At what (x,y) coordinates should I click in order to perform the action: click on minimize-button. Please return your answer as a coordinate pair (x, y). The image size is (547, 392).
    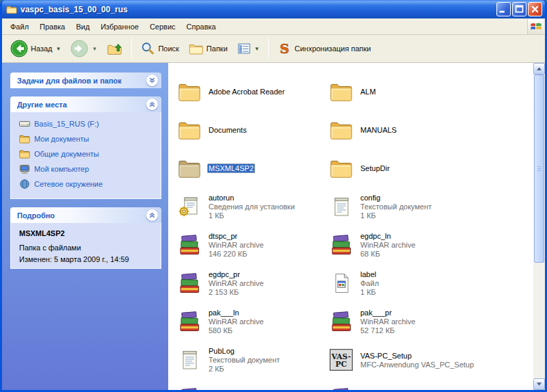
    Looking at the image, I should click on (503, 10).